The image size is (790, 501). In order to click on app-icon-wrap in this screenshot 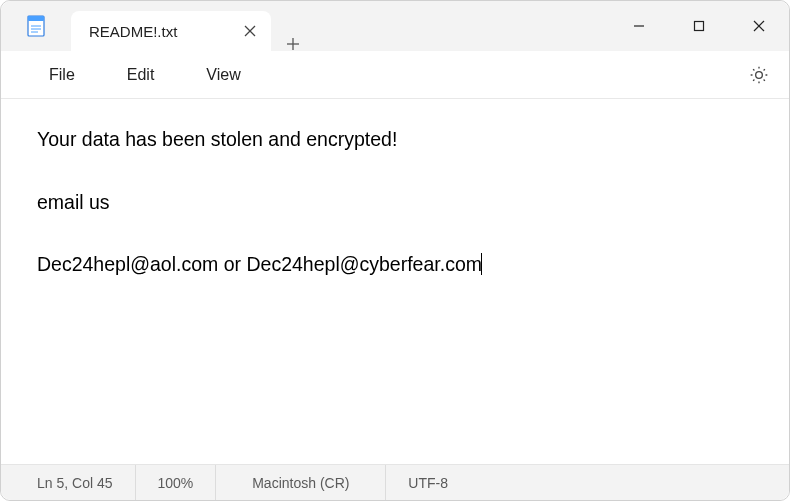, I will do `click(36, 26)`.